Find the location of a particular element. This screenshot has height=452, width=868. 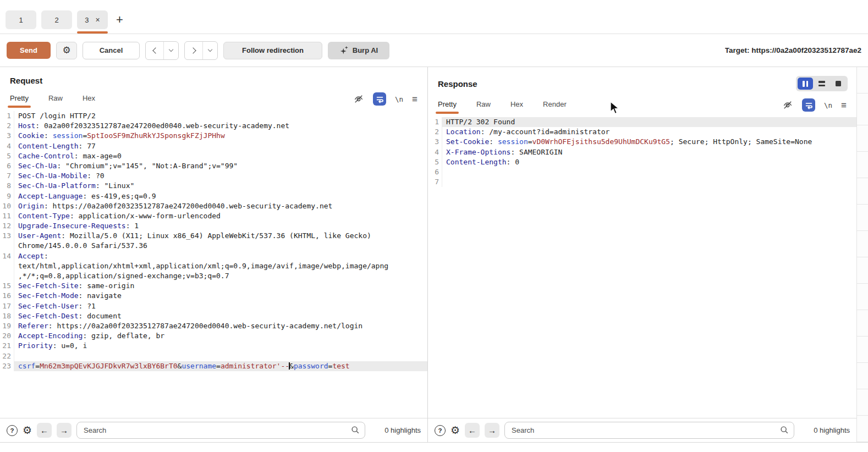

layout-single-button is located at coordinates (838, 84).